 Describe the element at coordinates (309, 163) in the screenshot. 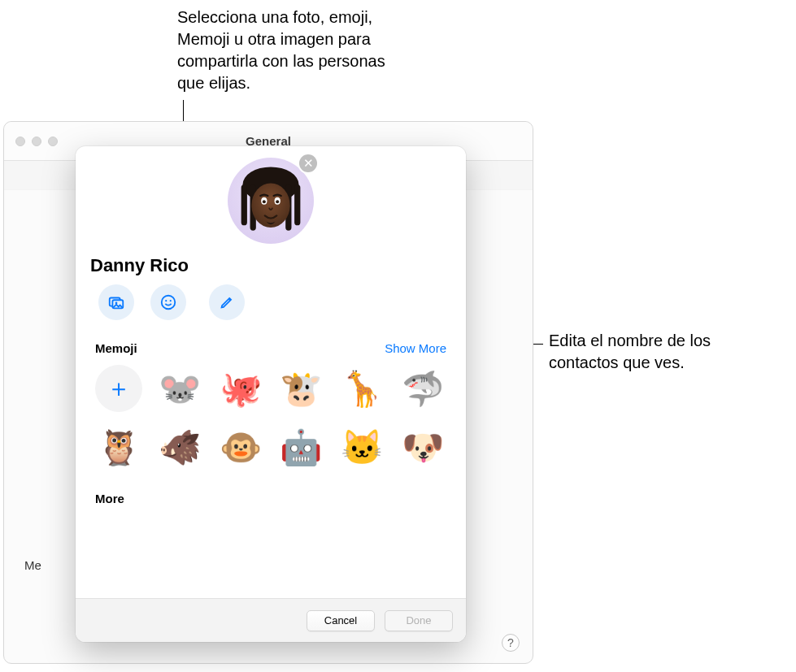

I see `close-icon: ✕` at that location.